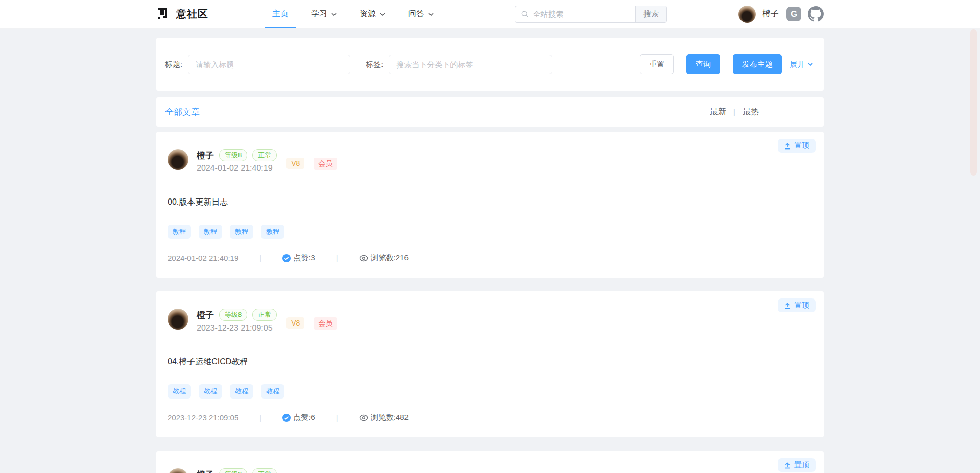 Image resolution: width=980 pixels, height=473 pixels. Describe the element at coordinates (581, 14) in the screenshot. I see `search-input` at that location.